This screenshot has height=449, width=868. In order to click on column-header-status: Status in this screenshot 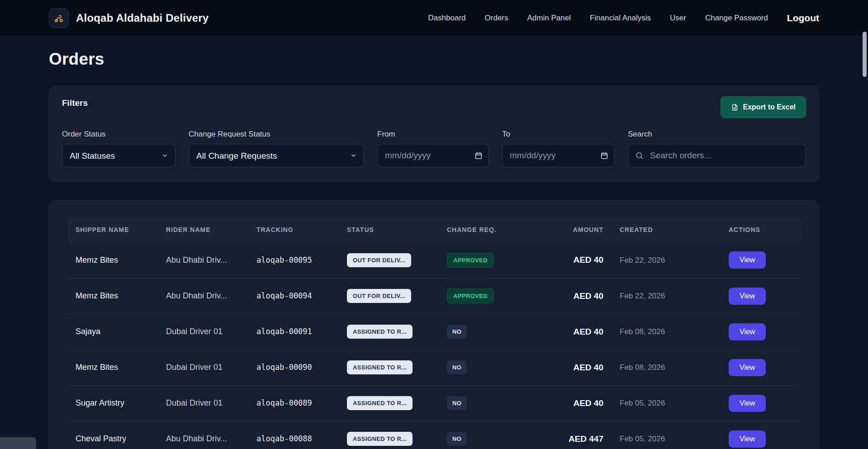, I will do `click(389, 230)`.